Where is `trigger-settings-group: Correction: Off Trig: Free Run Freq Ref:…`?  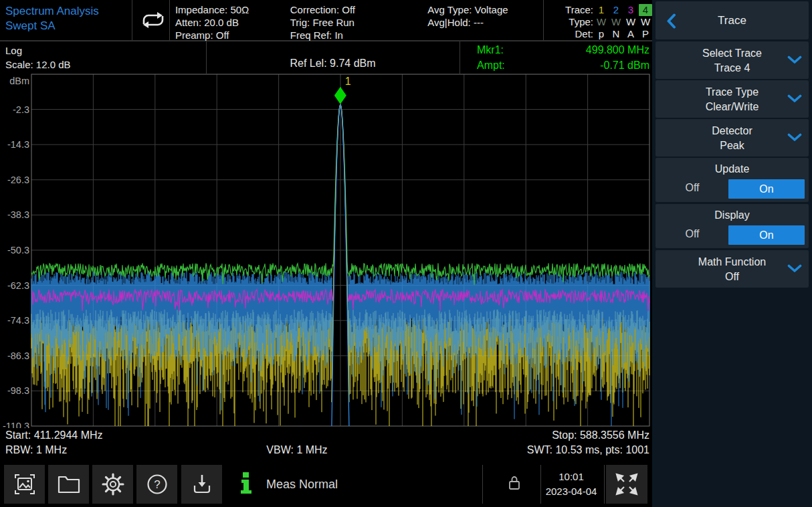
trigger-settings-group: Correction: Off Trig: Free Run Freq Ref:… is located at coordinates (353, 20).